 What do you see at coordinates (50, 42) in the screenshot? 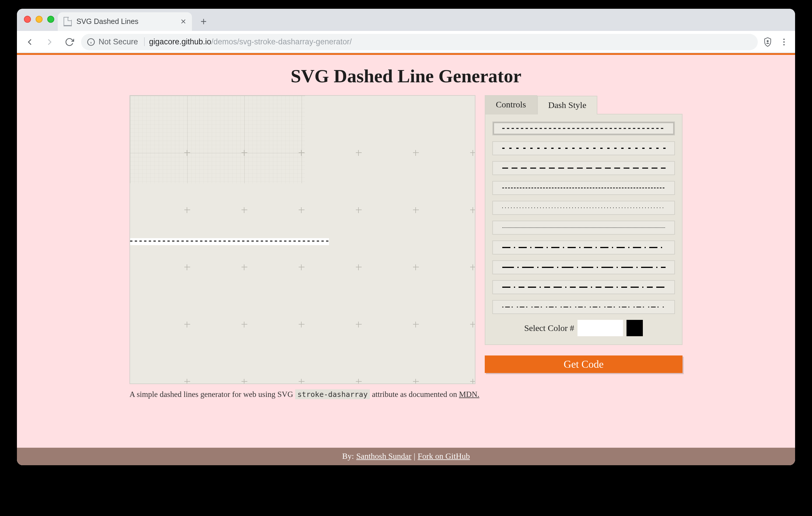
I see `forward-button` at bounding box center [50, 42].